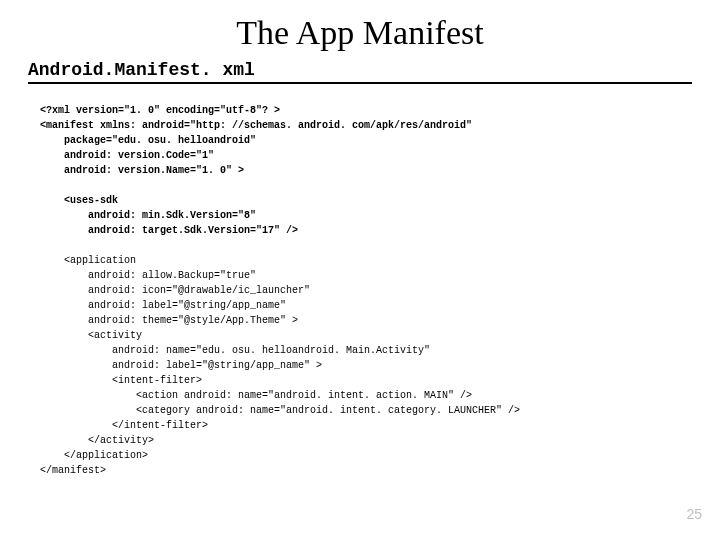 The width and height of the screenshot is (720, 540). I want to click on code-line: android: name="edu. osu. helloandroid. M…, so click(235, 350).